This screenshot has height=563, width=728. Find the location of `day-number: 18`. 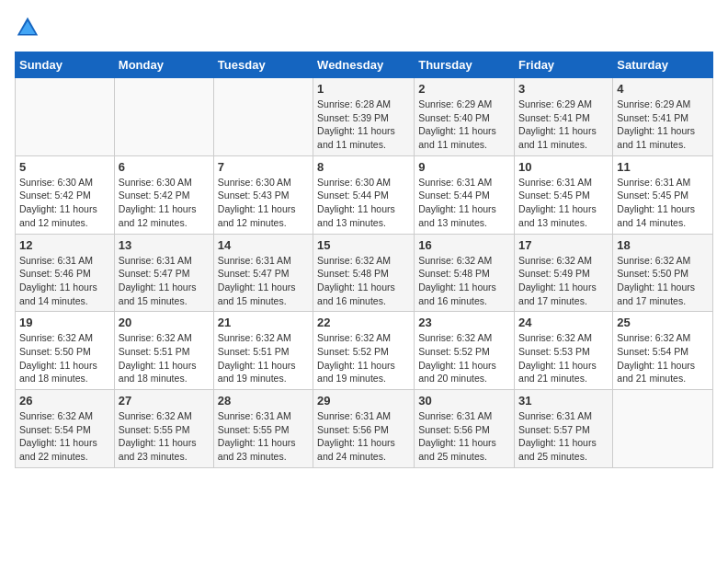

day-number: 18 is located at coordinates (663, 245).